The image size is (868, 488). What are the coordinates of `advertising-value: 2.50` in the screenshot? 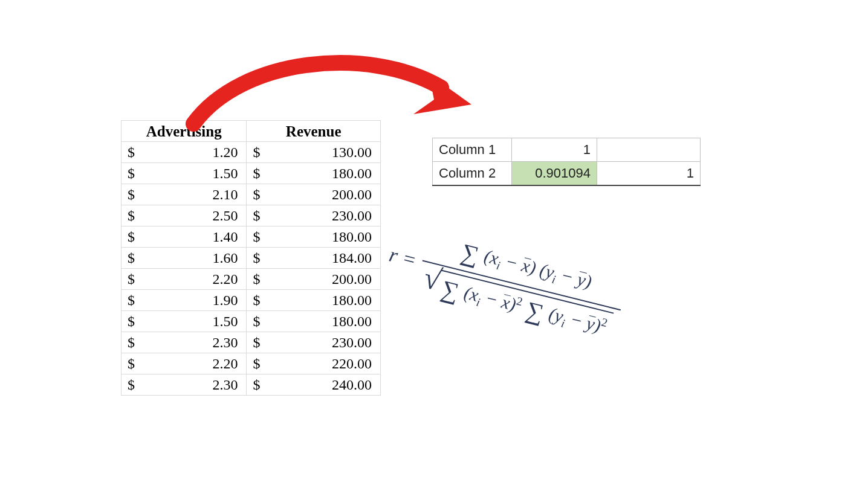 It's located at (196, 216).